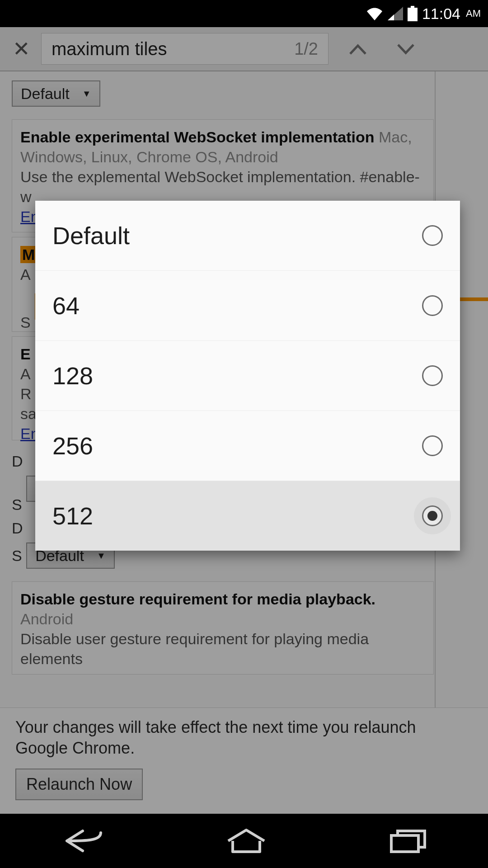 The height and width of the screenshot is (868, 488). Describe the element at coordinates (83, 841) in the screenshot. I see `back-icon` at that location.